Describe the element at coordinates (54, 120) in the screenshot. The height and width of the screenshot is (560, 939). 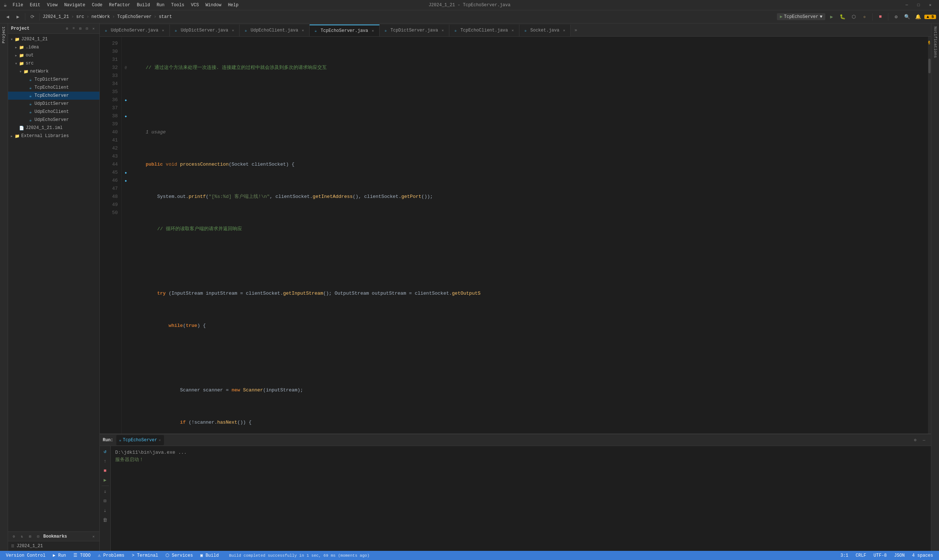
I see `tree-item-udpechoserver: ▶ ☕ UdpEchoServer` at that location.